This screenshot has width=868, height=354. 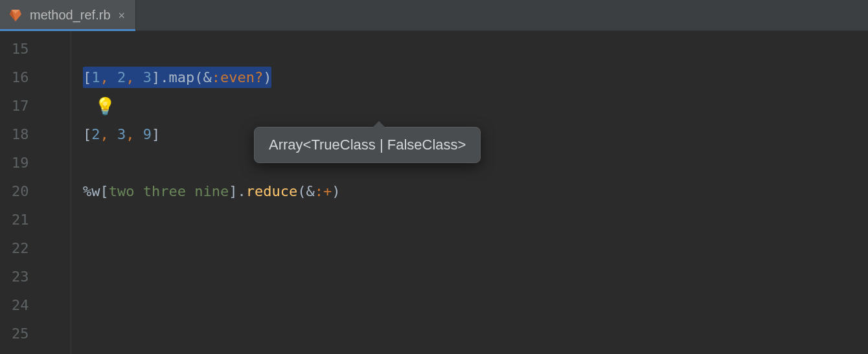 What do you see at coordinates (475, 106) in the screenshot?
I see `code-line-17: 💡` at bounding box center [475, 106].